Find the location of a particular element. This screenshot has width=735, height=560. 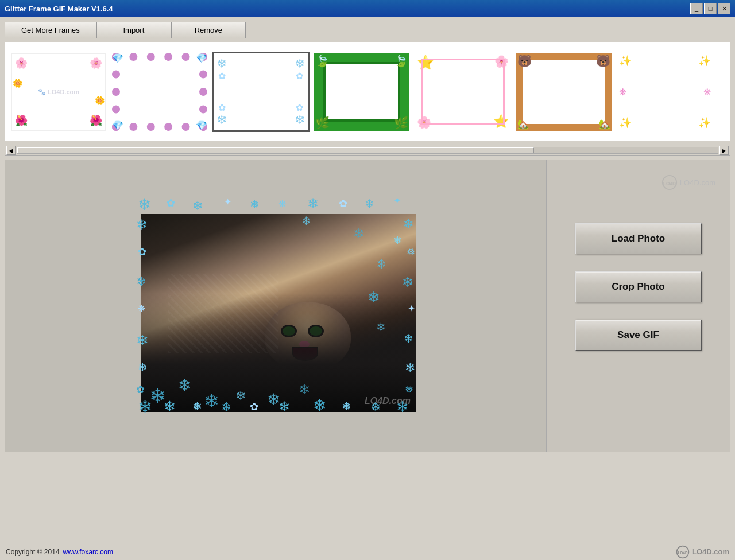

crop-photo-button: Crop Photo is located at coordinates (639, 287).